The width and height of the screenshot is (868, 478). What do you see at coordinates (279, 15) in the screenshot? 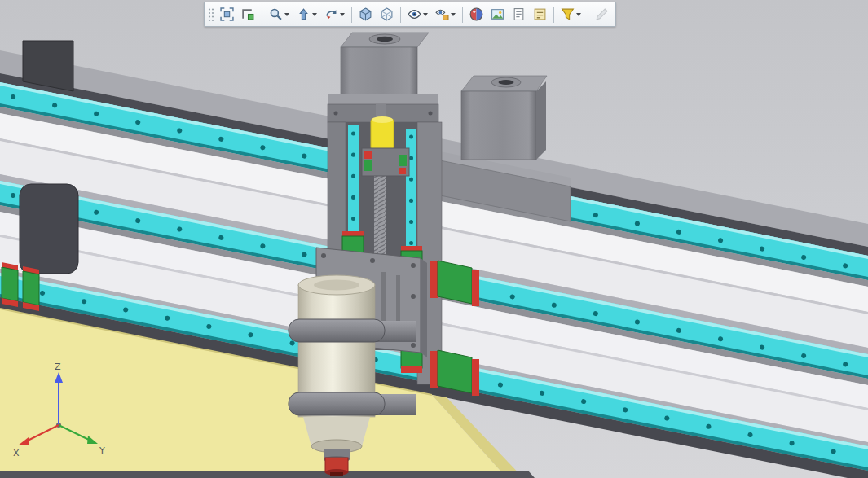
I see `zoom-tools-button` at bounding box center [279, 15].